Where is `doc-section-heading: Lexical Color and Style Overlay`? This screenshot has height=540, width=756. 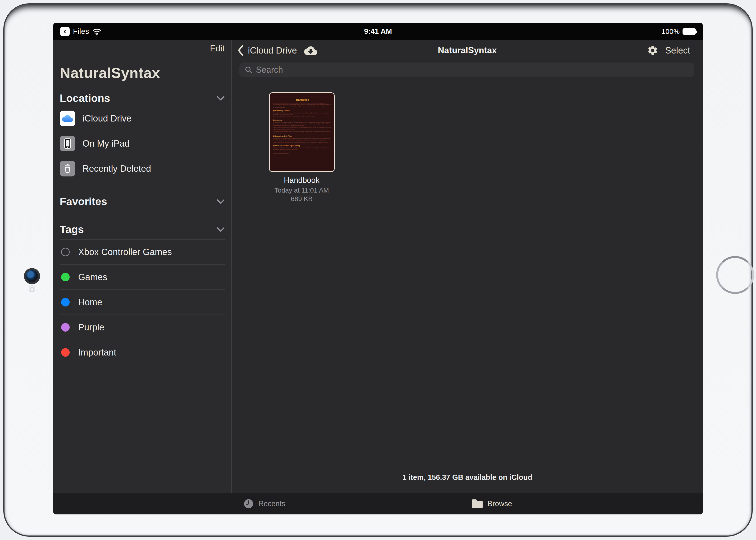
doc-section-heading: Lexical Color and Style Overlay is located at coordinates (302, 145).